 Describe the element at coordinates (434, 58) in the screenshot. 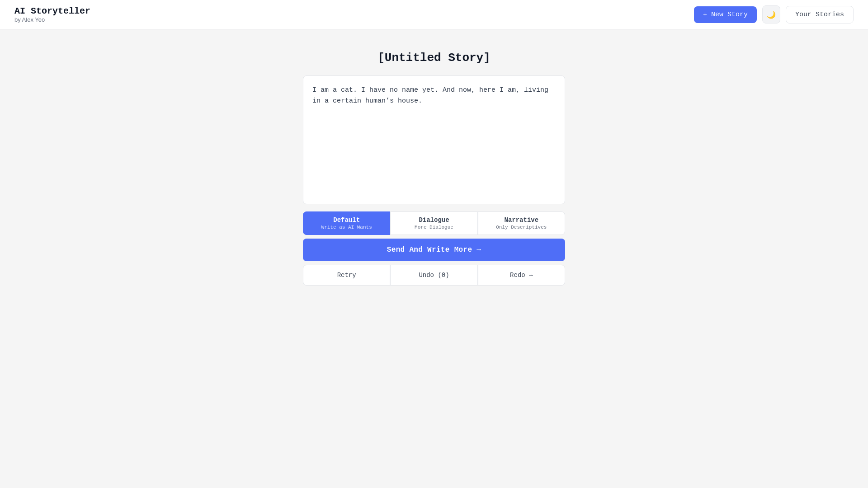

I see `story-title: [Untitled Story]` at that location.